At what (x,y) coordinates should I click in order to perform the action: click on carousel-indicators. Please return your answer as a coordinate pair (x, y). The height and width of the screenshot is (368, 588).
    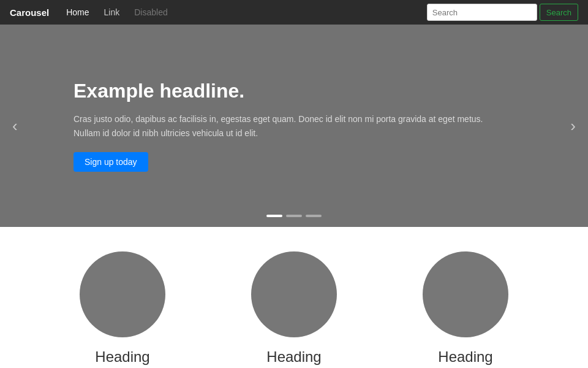
    Looking at the image, I should click on (294, 216).